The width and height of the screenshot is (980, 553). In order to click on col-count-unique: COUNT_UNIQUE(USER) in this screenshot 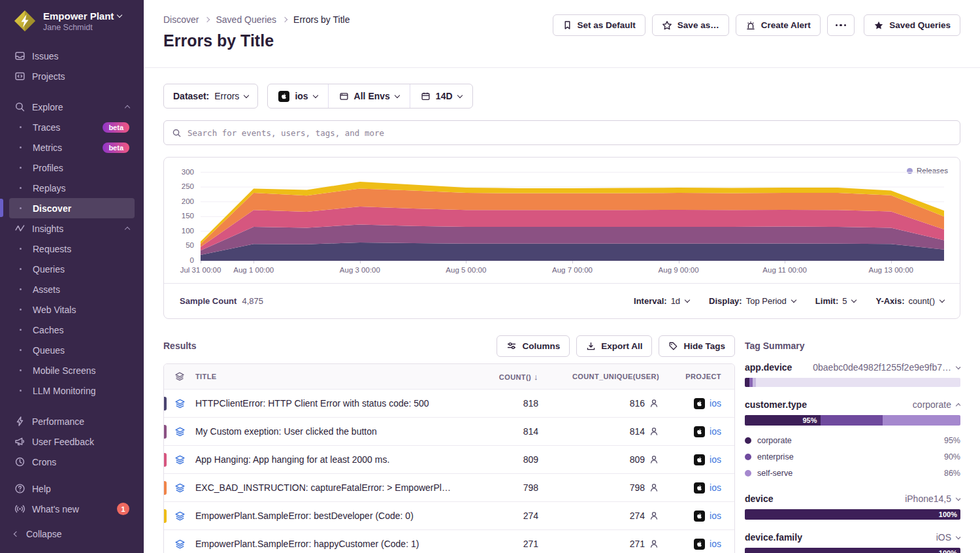, I will do `click(598, 377)`.